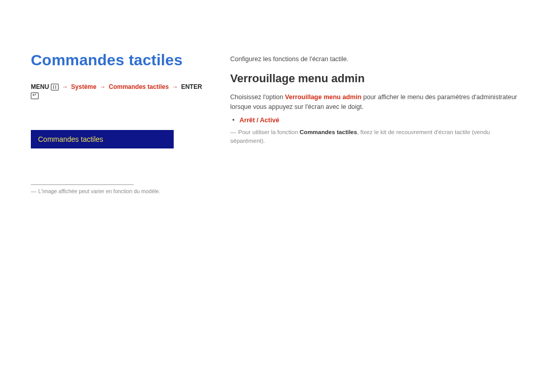 Image resolution: width=555 pixels, height=392 pixels. What do you see at coordinates (118, 60) in the screenshot?
I see `page-title: Commandes tactiles` at bounding box center [118, 60].